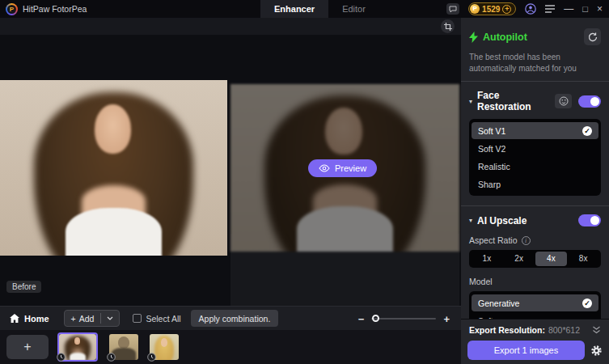 The image size is (609, 364). I want to click on face-select-button, so click(563, 101).